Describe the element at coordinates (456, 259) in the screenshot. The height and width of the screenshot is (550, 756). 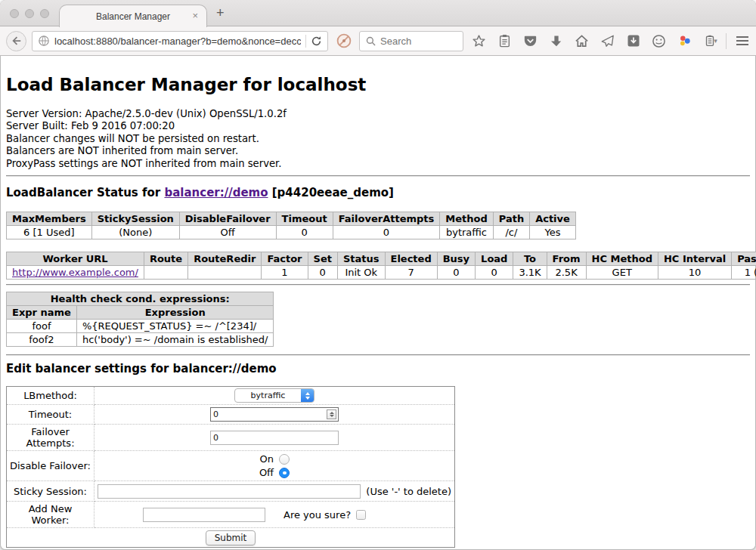
I see `col-busy: Busy` at that location.